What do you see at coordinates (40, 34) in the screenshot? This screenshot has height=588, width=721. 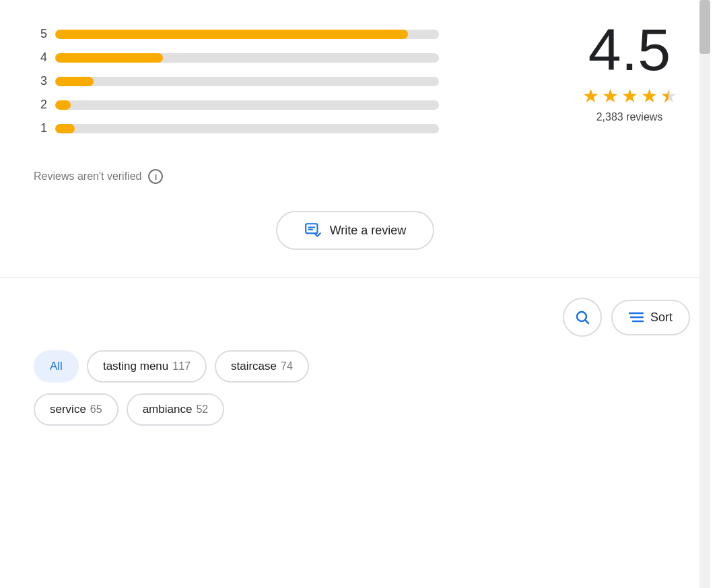 I see `bar-label-5: 5` at bounding box center [40, 34].